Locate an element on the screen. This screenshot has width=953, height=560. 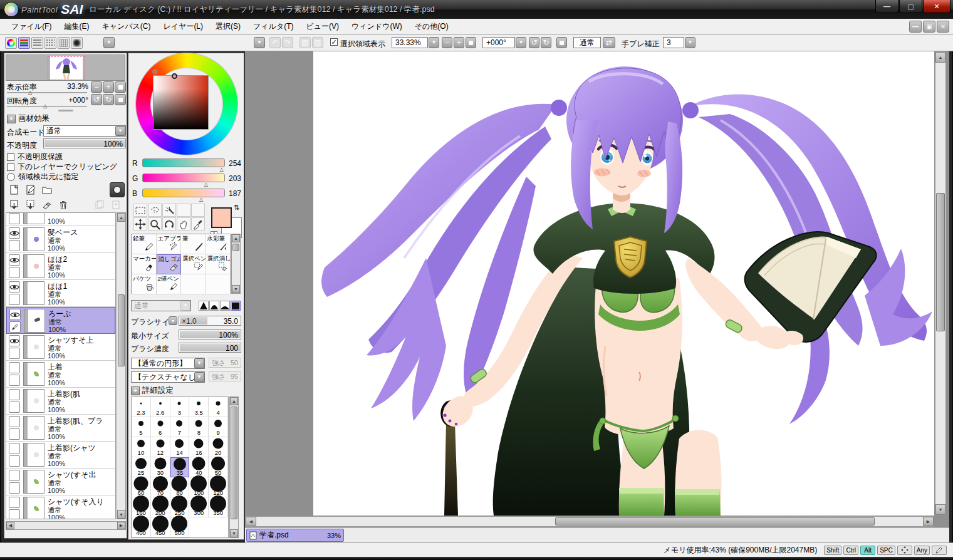
brush-size-200: 200 is located at coordinates (160, 507).